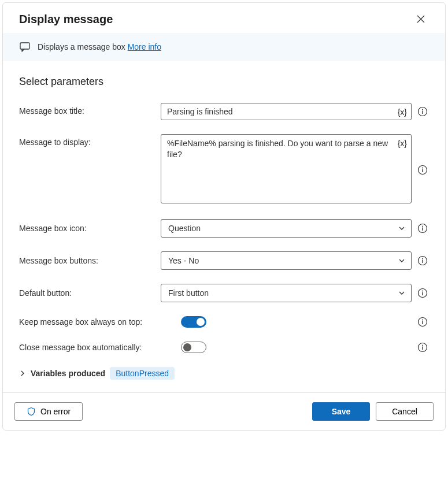 The image size is (448, 482). What do you see at coordinates (286, 261) in the screenshot?
I see `message-box-buttons-select: Yes - No` at bounding box center [286, 261].